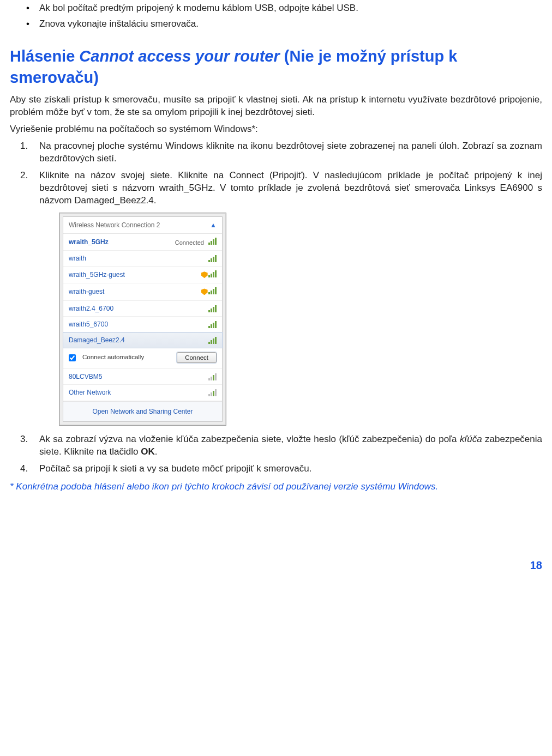 This screenshot has width=552, height=756. I want to click on step-4: Počítač sa pripojí k sieti a vy sa budet…, so click(286, 469).